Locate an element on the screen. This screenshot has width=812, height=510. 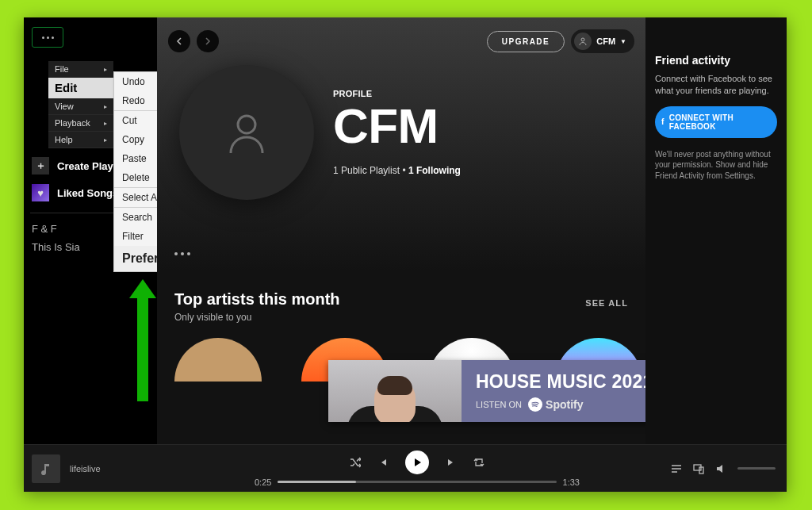
top-bar: UPGRADE CFM ▼ is located at coordinates (401, 41).